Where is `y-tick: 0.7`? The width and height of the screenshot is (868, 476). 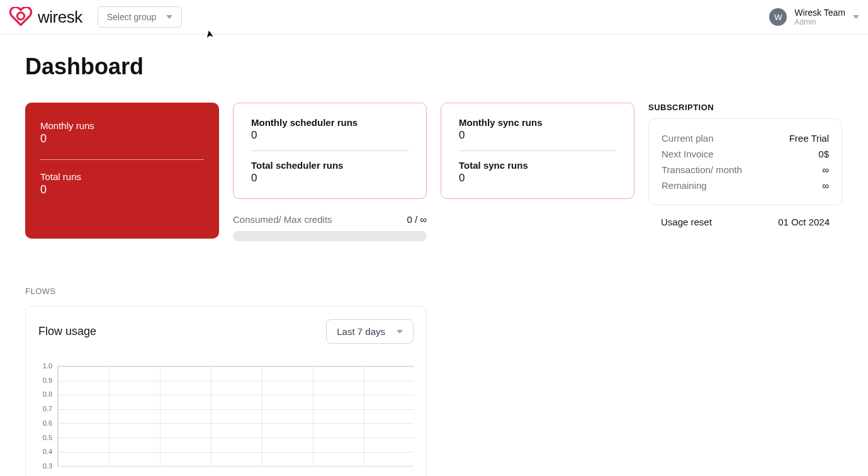
y-tick: 0.7 is located at coordinates (45, 409).